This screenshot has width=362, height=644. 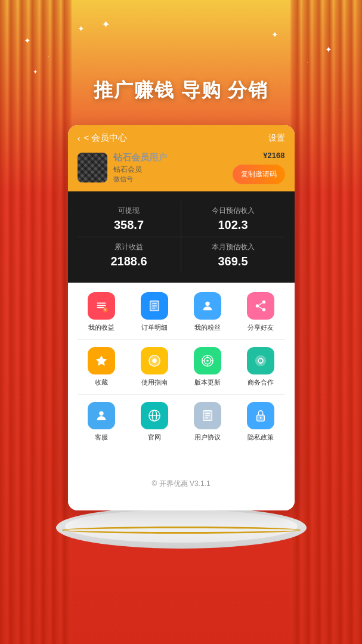 What do you see at coordinates (261, 367) in the screenshot?
I see `menu-business: 商务合作` at bounding box center [261, 367].